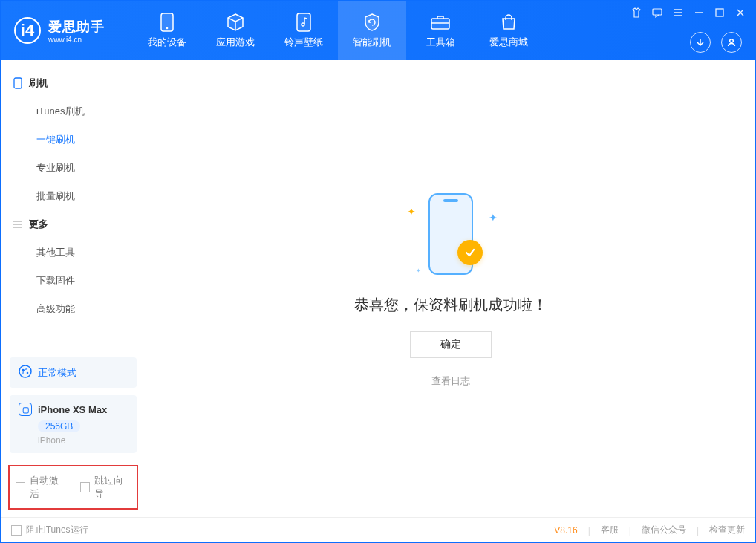 Image resolution: width=756 pixels, height=543 pixels. What do you see at coordinates (440, 22) in the screenshot?
I see `toolbox-icon` at bounding box center [440, 22].